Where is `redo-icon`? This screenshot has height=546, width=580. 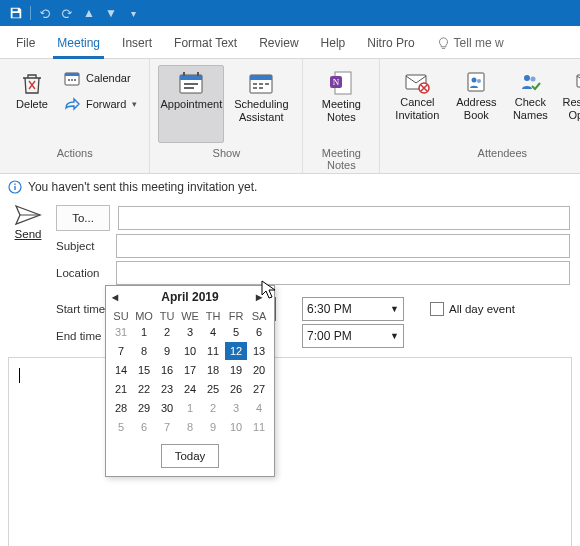 redo-icon is located at coordinates (67, 13).